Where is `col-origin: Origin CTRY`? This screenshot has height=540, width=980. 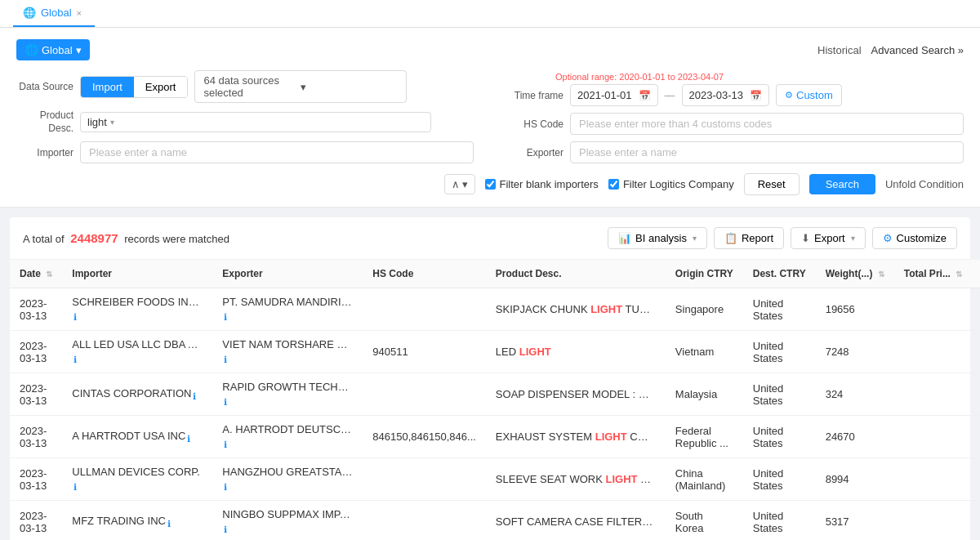 col-origin: Origin CTRY is located at coordinates (704, 274).